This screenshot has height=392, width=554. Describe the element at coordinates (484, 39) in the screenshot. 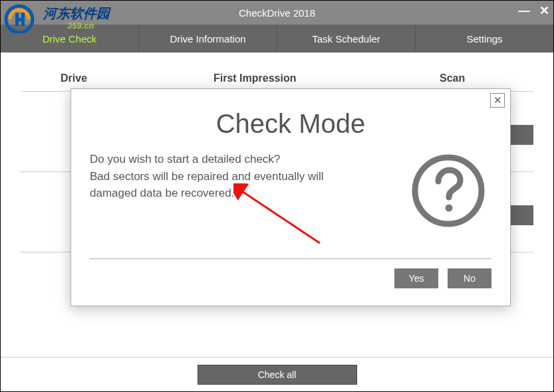

I see `tab-settings: Settings` at that location.